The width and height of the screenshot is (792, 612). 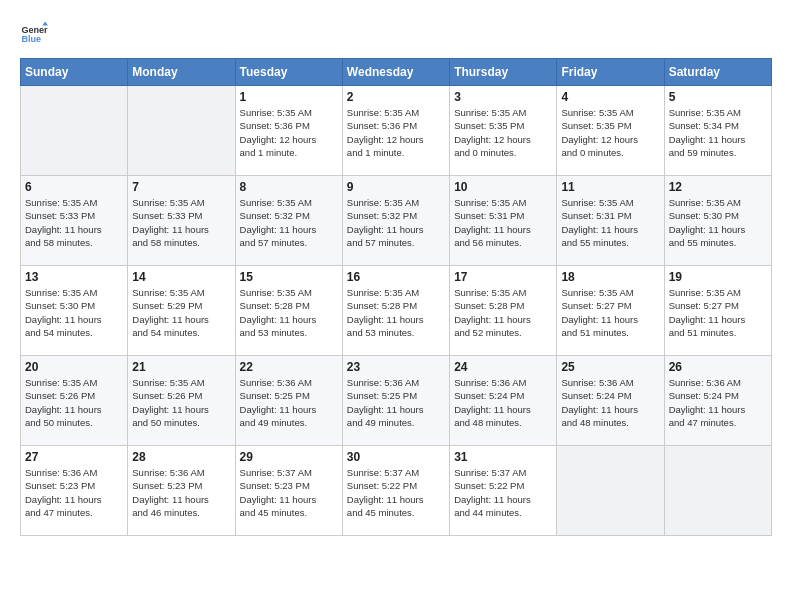 What do you see at coordinates (289, 97) in the screenshot?
I see `day-number: 1` at bounding box center [289, 97].